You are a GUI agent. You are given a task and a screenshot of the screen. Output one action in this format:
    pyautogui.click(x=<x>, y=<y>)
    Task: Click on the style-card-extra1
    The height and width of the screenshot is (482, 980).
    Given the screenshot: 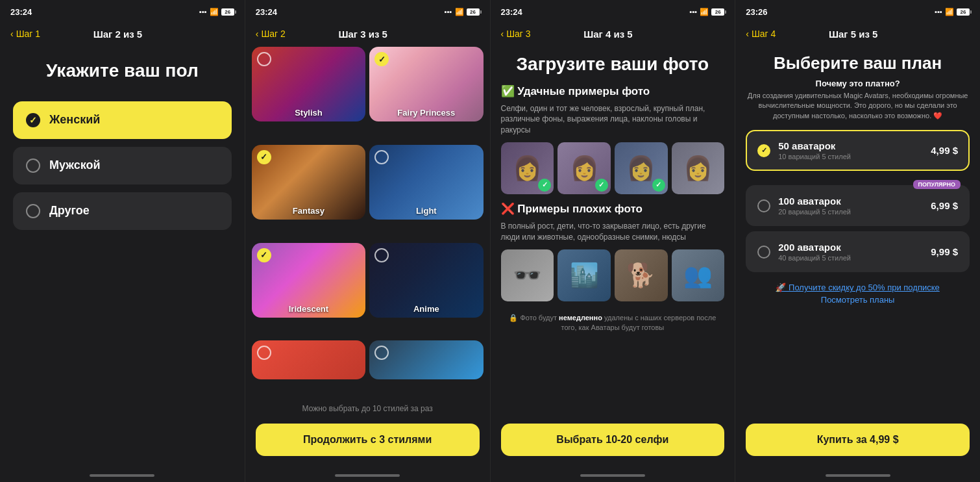 What is the action you would take?
    pyautogui.click(x=309, y=360)
    